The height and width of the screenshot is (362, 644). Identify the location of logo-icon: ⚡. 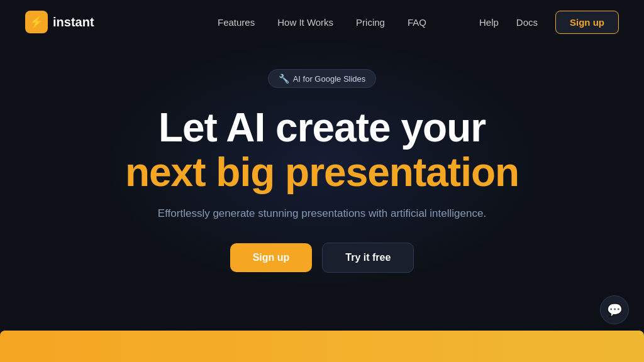
(36, 22).